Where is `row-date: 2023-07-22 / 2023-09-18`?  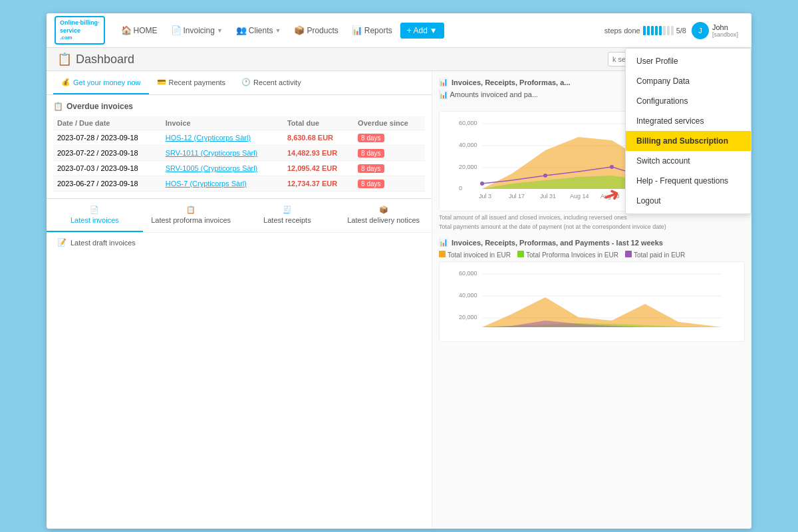 row-date: 2023-07-22 / 2023-09-18 is located at coordinates (108, 153).